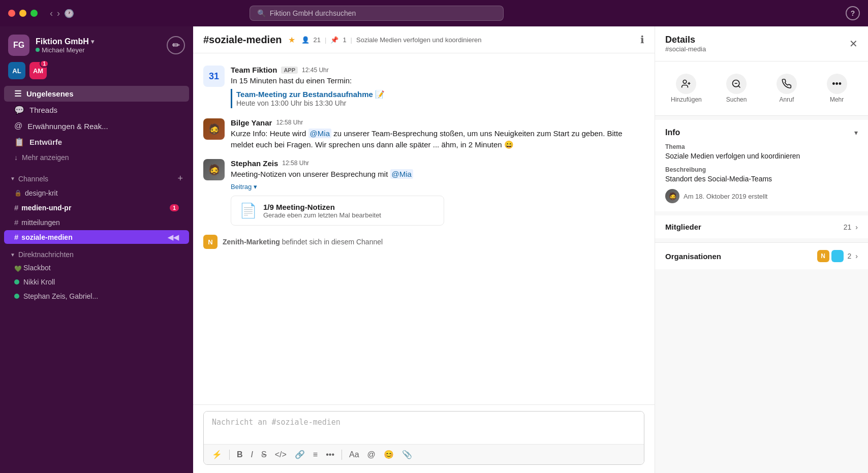  I want to click on more-button: ↓ Mehr anzeigen, so click(97, 157).